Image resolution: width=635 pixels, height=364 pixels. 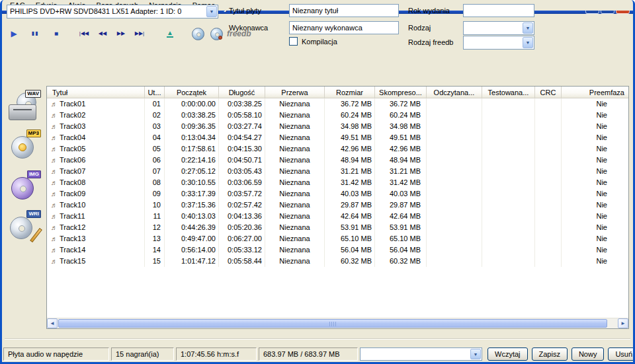 I want to click on save-button: Zapisz, so click(x=550, y=354).